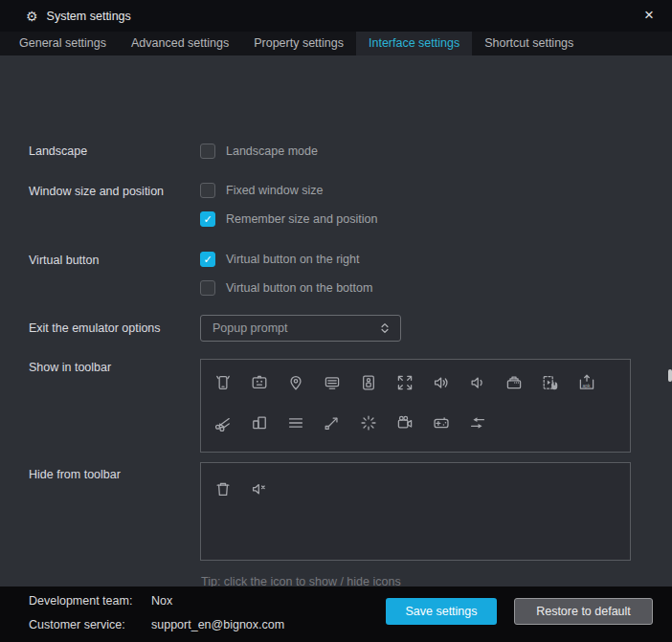  What do you see at coordinates (649, 15) in the screenshot?
I see `close-button: ×` at bounding box center [649, 15].